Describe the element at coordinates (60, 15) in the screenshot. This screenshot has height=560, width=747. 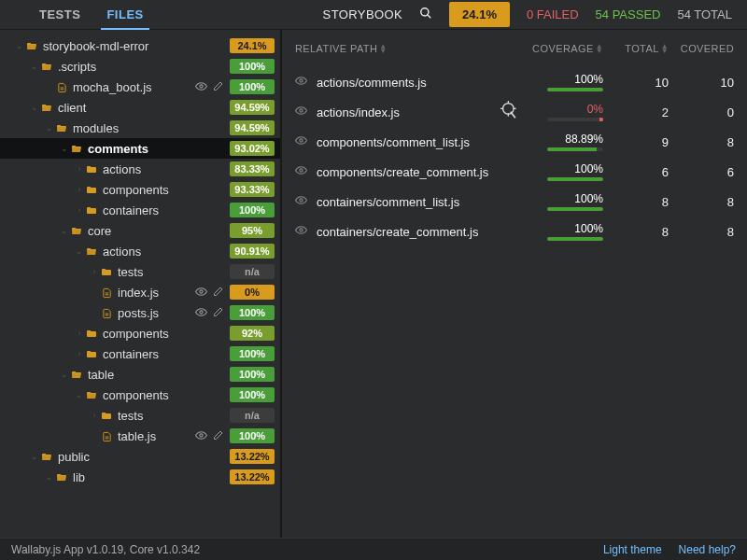
I see `tab-tests: TESTS` at that location.